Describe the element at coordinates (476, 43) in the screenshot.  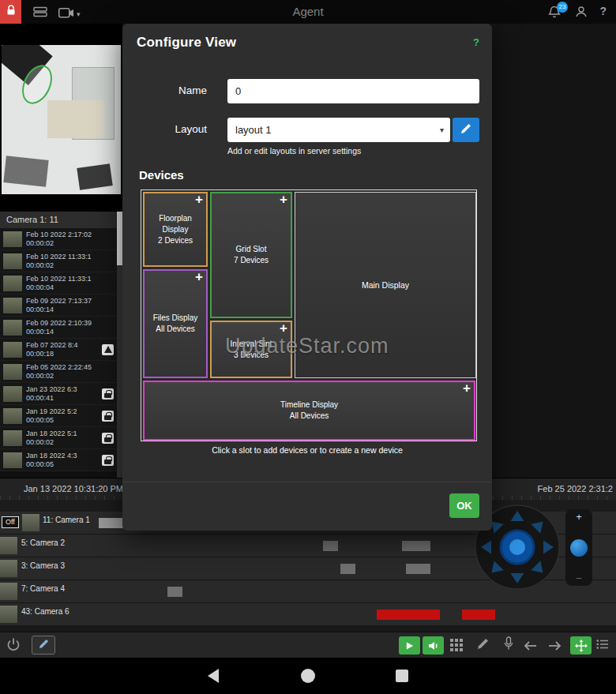
I see `dialog-help-button: ?` at that location.